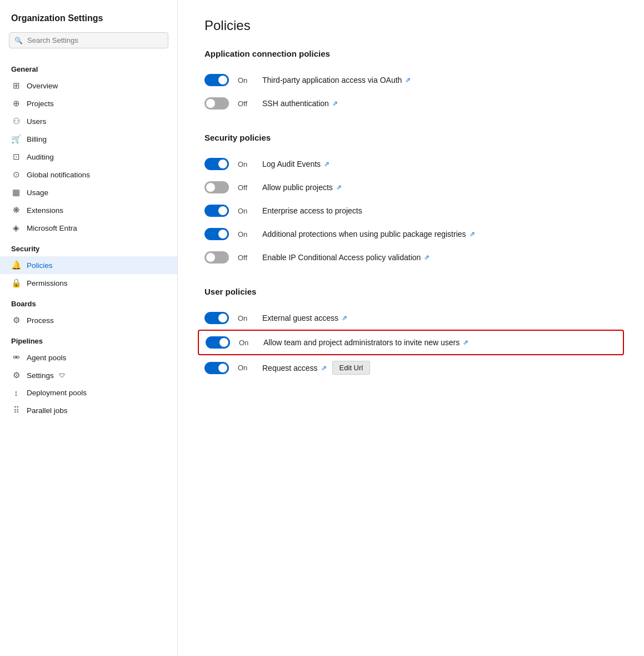 The width and height of the screenshot is (644, 656). I want to click on sidebar-title: Organization Settings, so click(89, 21).